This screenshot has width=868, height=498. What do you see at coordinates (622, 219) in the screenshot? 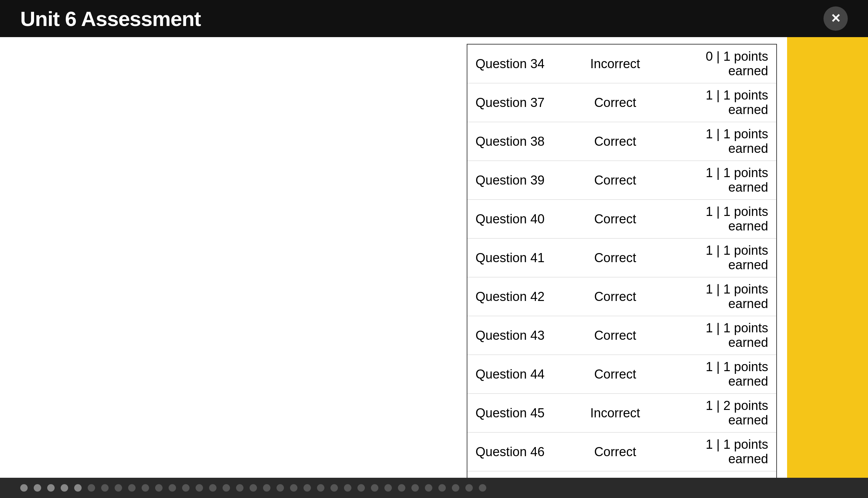
I see `table-row: Question 40 Correct 1 | 1 points earned` at bounding box center [622, 219].